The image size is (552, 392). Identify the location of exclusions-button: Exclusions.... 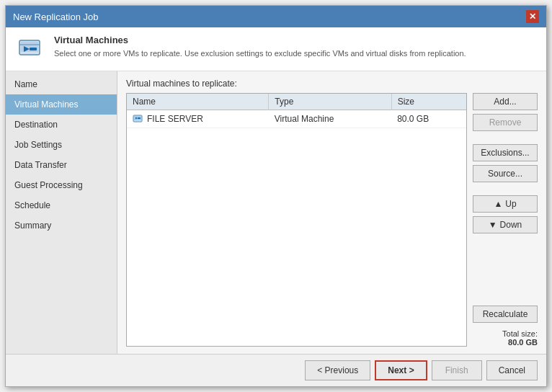
(505, 153).